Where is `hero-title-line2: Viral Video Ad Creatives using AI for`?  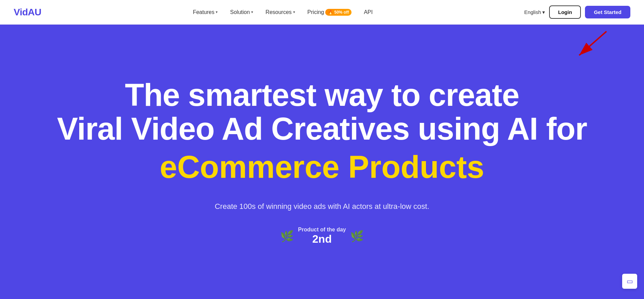
hero-title-line2: Viral Video Ad Creatives using AI for is located at coordinates (322, 129).